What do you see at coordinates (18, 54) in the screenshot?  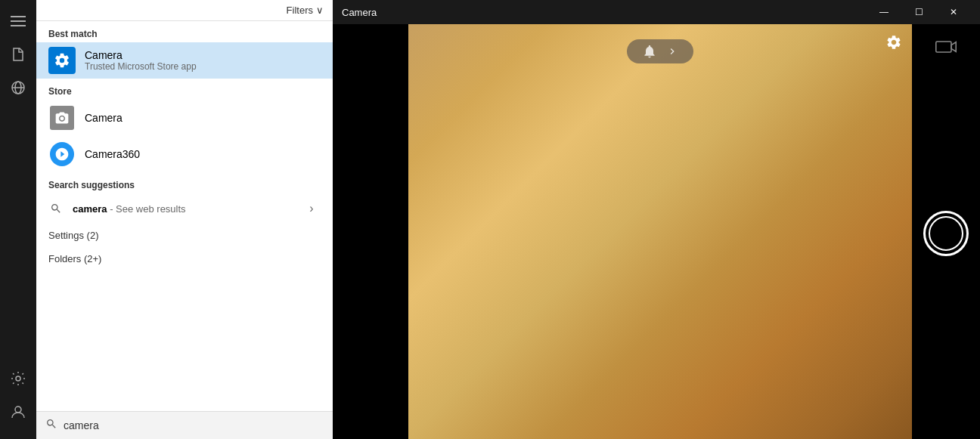 I see `document-icon` at bounding box center [18, 54].